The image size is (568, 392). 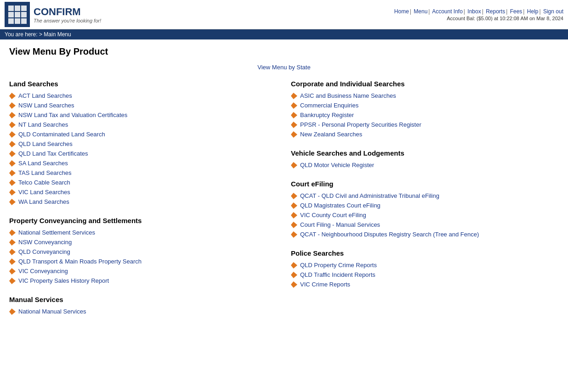 I want to click on list-item: NT Land Searches, so click(x=143, y=125).